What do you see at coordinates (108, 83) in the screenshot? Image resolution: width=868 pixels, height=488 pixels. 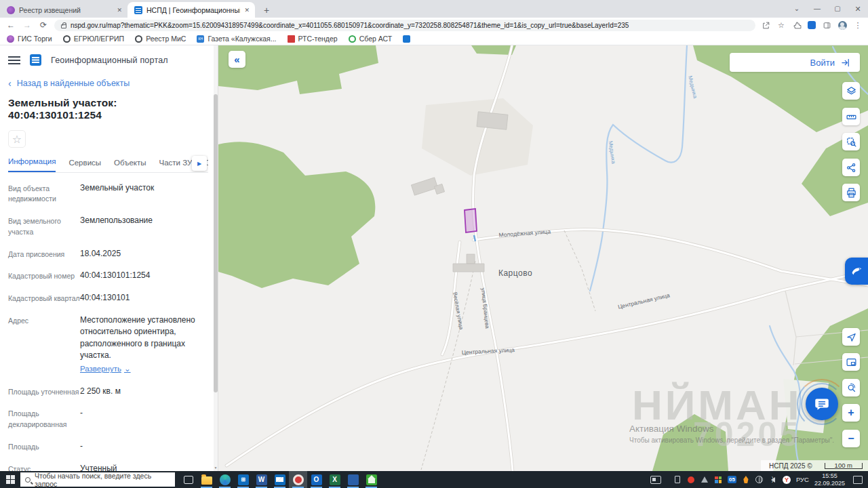 I see `back-to-results-link: ‹ Назад в найденные объекты` at bounding box center [108, 83].